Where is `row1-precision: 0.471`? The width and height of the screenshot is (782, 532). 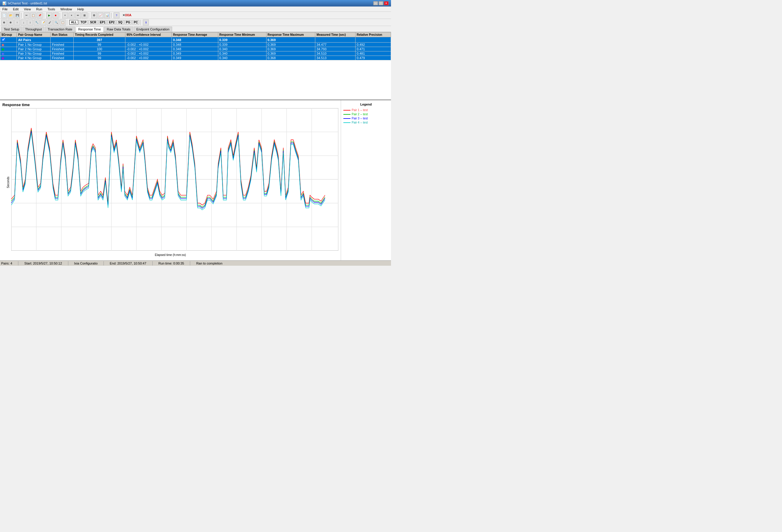 row1-precision: 0.471 is located at coordinates (374, 49).